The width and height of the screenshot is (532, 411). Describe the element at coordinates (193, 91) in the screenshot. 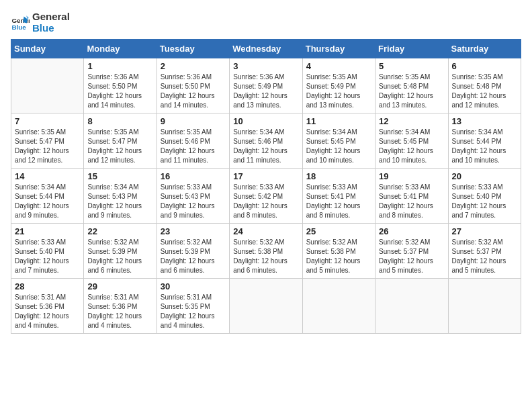

I see `day-info: Sunrise: 5:36 AM Sunset: 5:50 PM Dayligh…` at that location.